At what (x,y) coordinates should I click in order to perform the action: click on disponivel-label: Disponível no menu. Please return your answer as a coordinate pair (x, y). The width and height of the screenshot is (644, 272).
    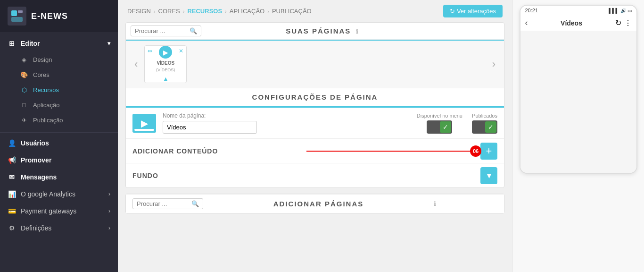
    Looking at the image, I should click on (439, 116).